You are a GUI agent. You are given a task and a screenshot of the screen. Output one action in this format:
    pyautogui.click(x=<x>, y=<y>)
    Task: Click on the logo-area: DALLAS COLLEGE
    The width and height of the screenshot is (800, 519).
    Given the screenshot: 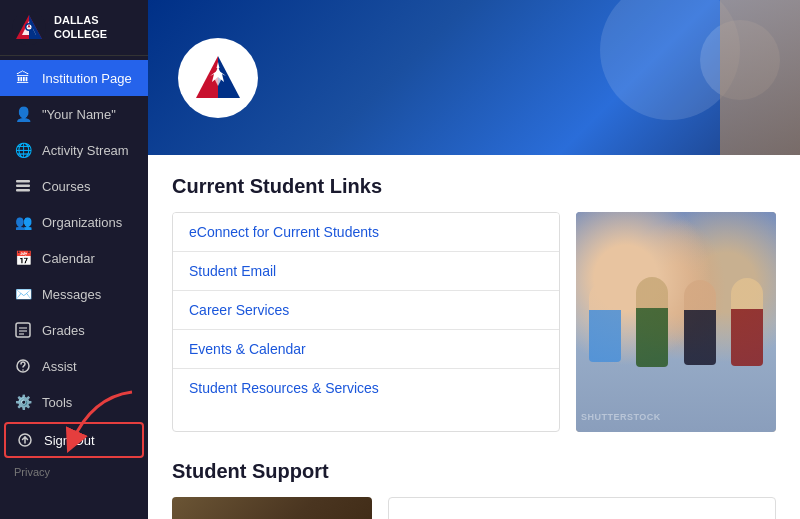 What is the action you would take?
    pyautogui.click(x=74, y=28)
    